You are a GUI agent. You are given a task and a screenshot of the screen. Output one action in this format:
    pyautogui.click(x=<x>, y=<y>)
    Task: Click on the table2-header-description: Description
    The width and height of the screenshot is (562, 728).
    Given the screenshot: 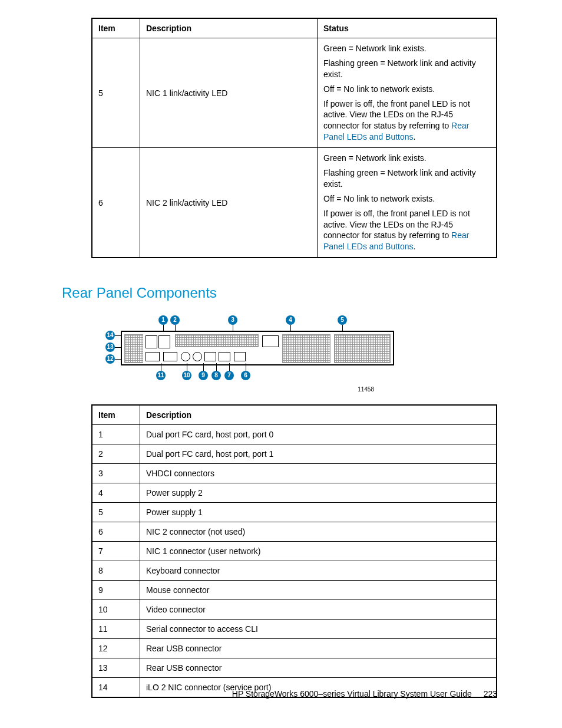 What is the action you would take?
    pyautogui.click(x=319, y=415)
    